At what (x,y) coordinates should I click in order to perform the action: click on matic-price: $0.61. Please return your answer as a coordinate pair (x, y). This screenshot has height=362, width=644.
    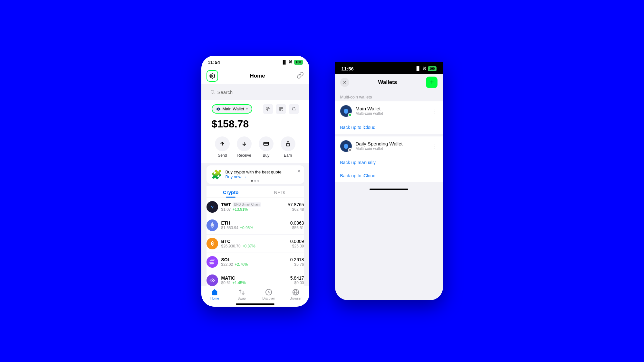
    Looking at the image, I should click on (226, 283).